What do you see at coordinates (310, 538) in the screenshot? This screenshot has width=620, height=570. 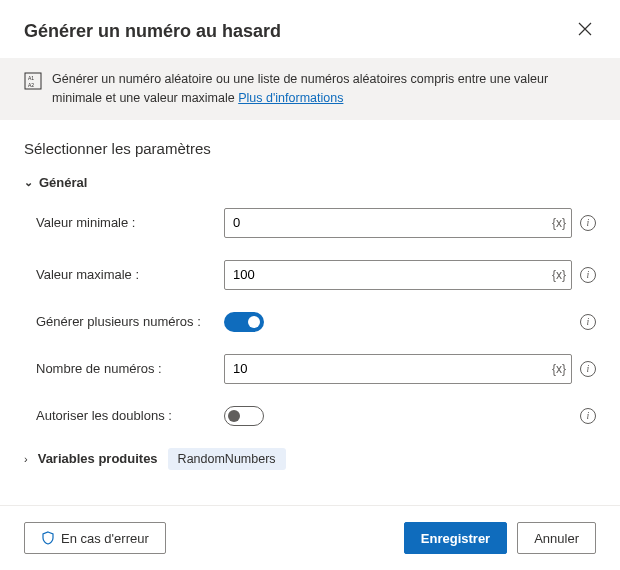 I see `dialog-footer: En cas d'erreur Enregistrer Annuler` at bounding box center [310, 538].